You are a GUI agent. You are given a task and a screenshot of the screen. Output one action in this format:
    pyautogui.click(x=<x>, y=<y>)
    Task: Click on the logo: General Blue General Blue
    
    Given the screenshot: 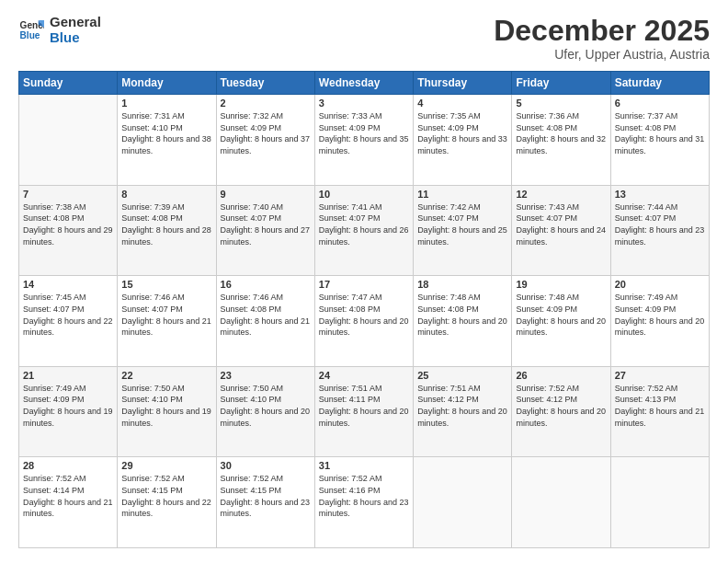 What is the action you would take?
    pyautogui.click(x=60, y=29)
    